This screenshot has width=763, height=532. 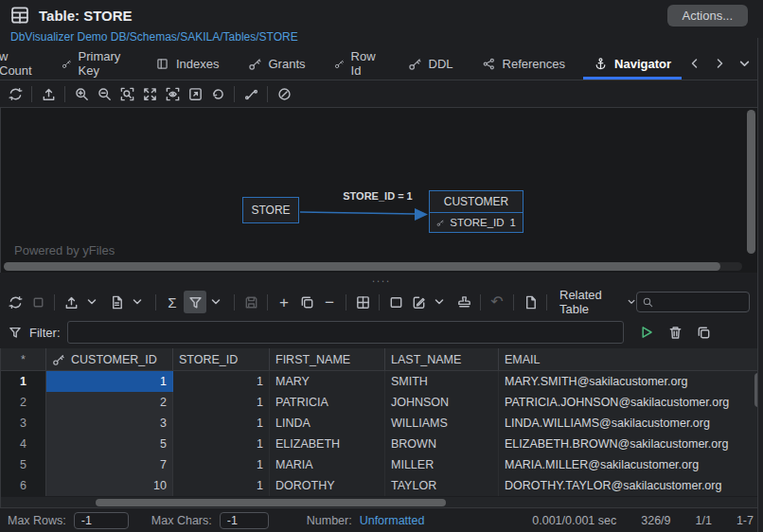 I want to click on customer-node: CUSTOMER STORE_ID 1, so click(x=476, y=212).